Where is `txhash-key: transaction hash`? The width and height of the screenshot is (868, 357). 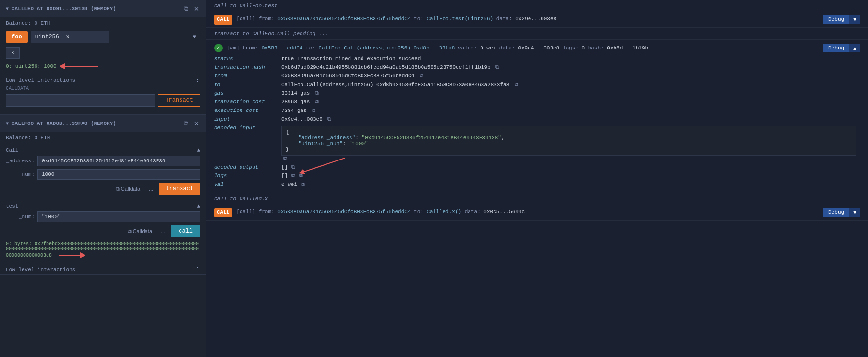 txhash-key: transaction hash is located at coordinates (248, 67).